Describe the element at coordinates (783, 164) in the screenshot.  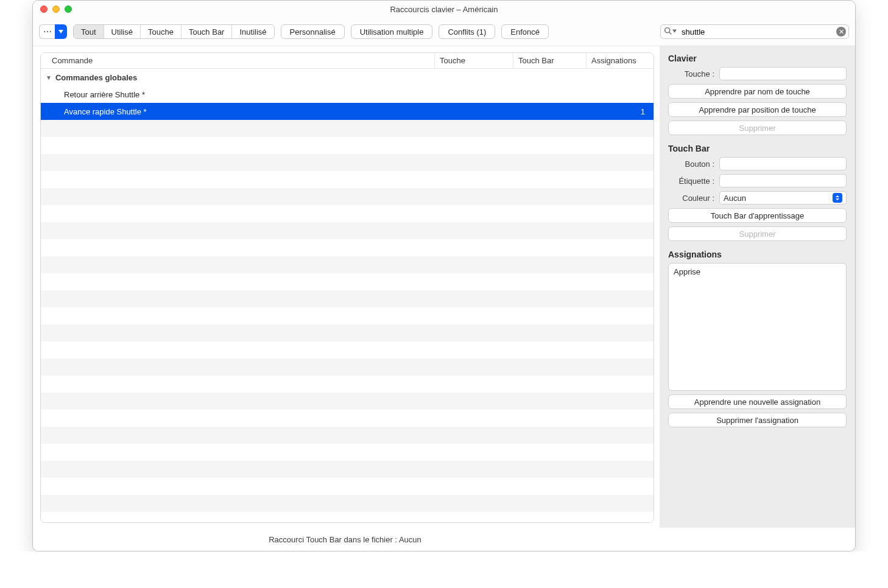
I see `input-bouton` at that location.